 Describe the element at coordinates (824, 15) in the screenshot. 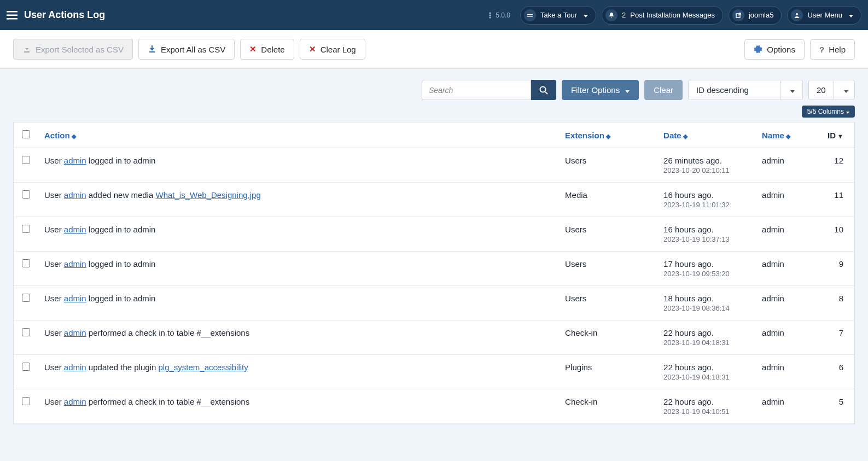

I see `user-menu-button: User Menu` at that location.